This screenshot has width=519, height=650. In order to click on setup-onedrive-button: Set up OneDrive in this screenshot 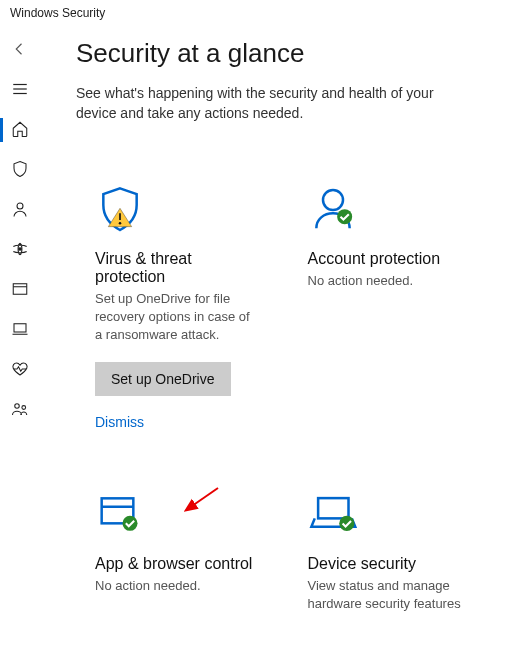, I will do `click(163, 379)`.